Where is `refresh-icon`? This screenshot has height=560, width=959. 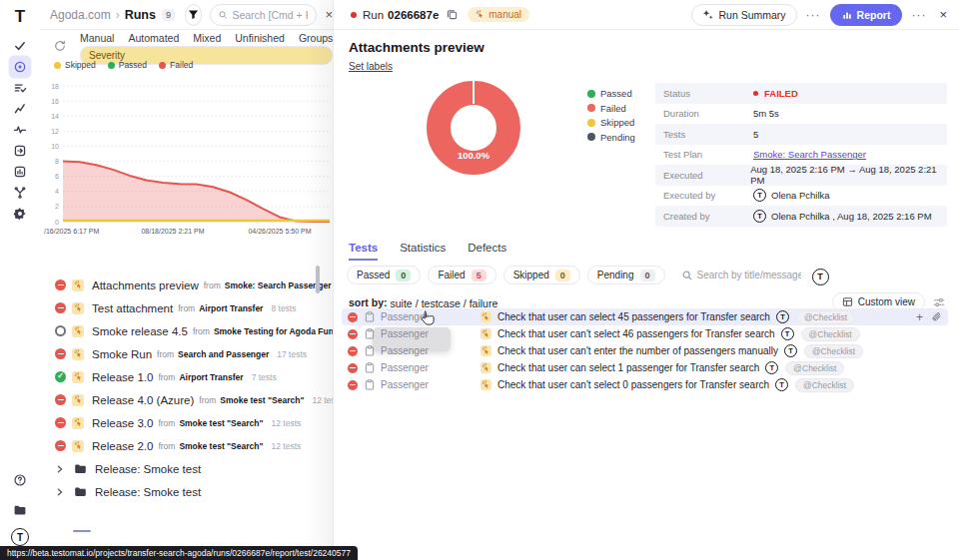
refresh-icon is located at coordinates (60, 46).